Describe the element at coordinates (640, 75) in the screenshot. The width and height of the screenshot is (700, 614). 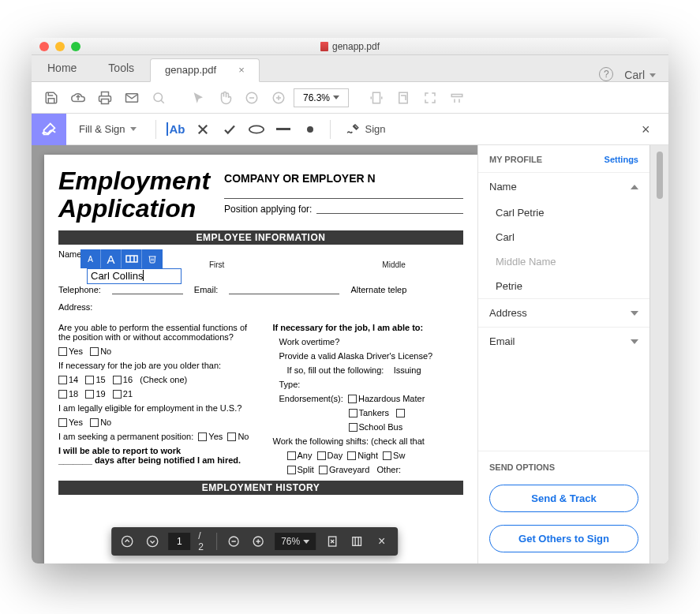
I see `user-menu: Carl` at that location.